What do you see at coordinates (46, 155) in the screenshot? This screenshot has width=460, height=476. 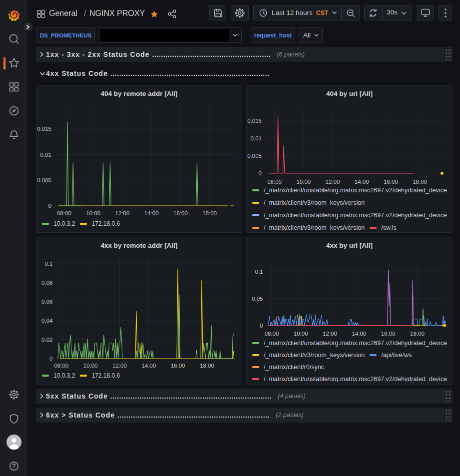 I see `svg-text: 0.01` at bounding box center [46, 155].